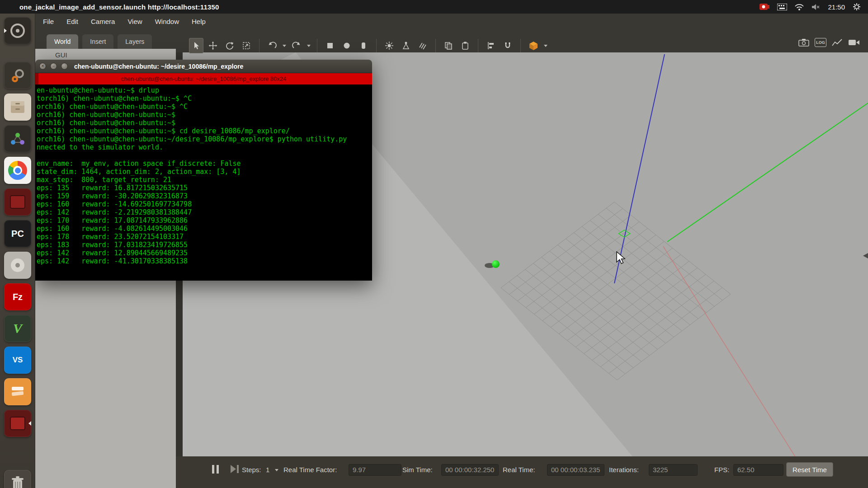 The width and height of the screenshot is (868, 488). I want to click on undo-icon, so click(272, 46).